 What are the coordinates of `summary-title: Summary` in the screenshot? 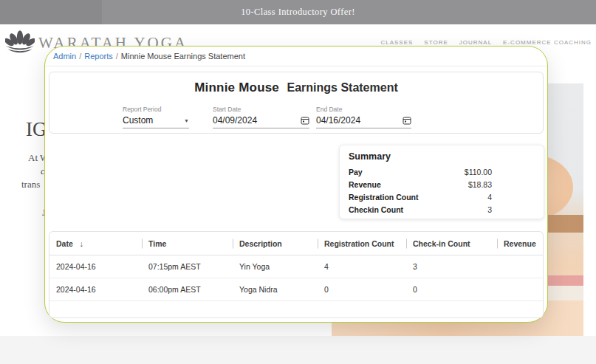 It's located at (442, 157).